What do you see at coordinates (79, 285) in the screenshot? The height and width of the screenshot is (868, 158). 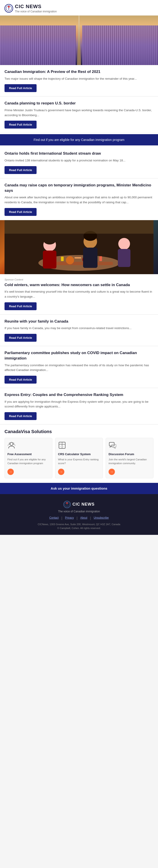 I see `article-5-title: Cold winters, warm welcomes: How newcome…` at bounding box center [79, 285].